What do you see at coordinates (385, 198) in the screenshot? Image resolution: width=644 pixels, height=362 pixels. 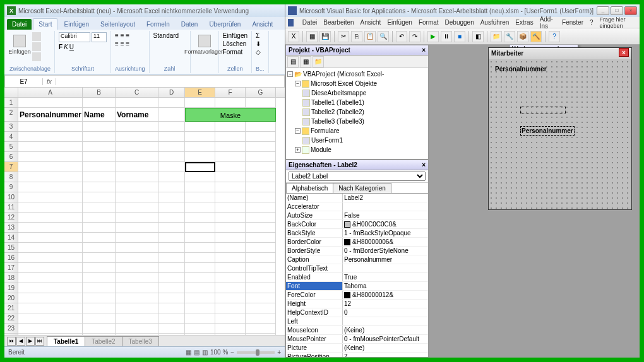 I see `prop-value: Label2` at bounding box center [385, 198].